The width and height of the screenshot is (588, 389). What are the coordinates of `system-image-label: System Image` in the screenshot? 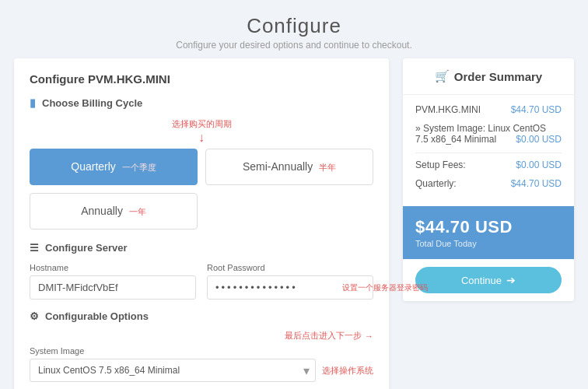 It's located at (201, 351).